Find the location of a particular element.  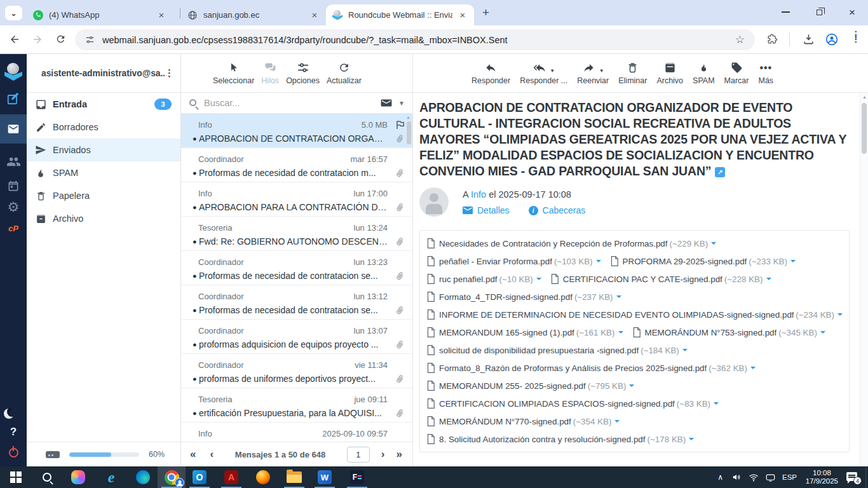

copilot-icon is located at coordinates (78, 477).